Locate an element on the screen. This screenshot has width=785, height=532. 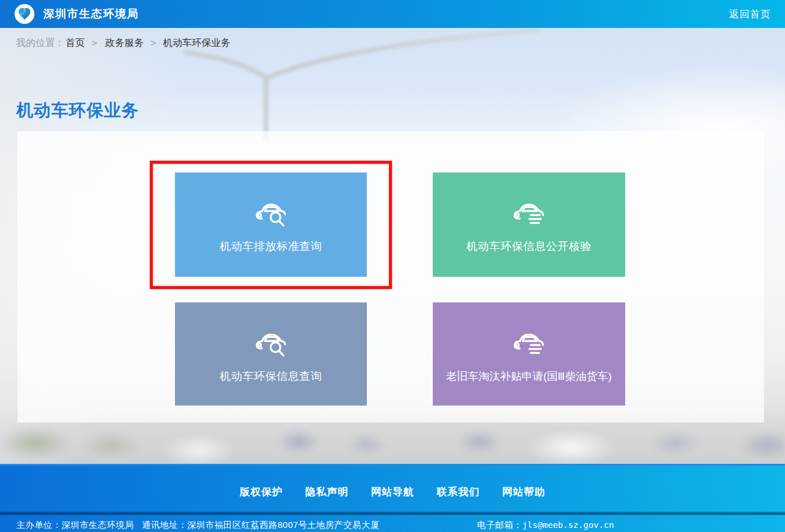
breadcrumb-label: 我的位置： is located at coordinates (41, 43).